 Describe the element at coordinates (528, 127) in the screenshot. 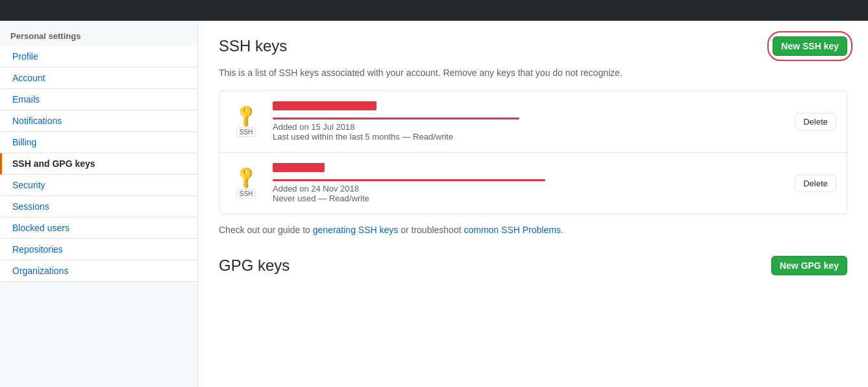

I see `key-added: Added on 15 Jul 2018` at that location.